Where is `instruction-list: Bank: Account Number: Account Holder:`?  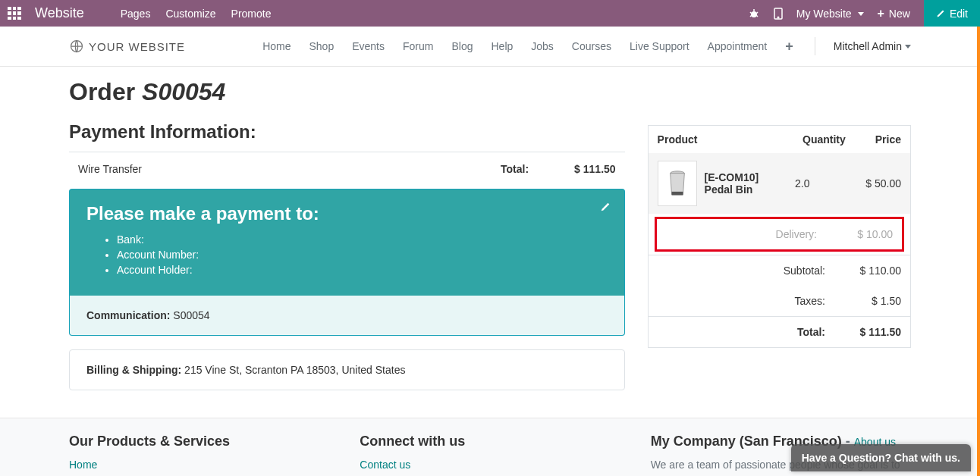 instruction-list: Bank: Account Number: Account Holder: is located at coordinates (347, 255).